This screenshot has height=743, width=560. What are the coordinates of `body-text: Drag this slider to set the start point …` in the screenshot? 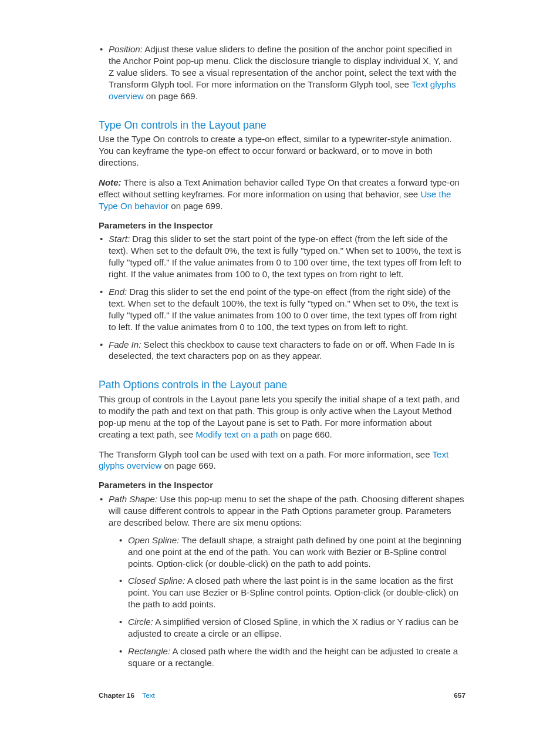 It's located at (285, 256).